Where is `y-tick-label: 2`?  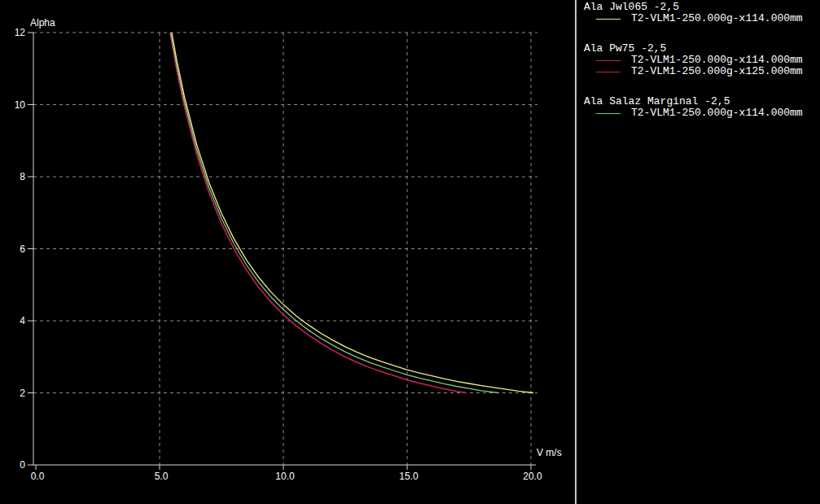
y-tick-label: 2 is located at coordinates (23, 393).